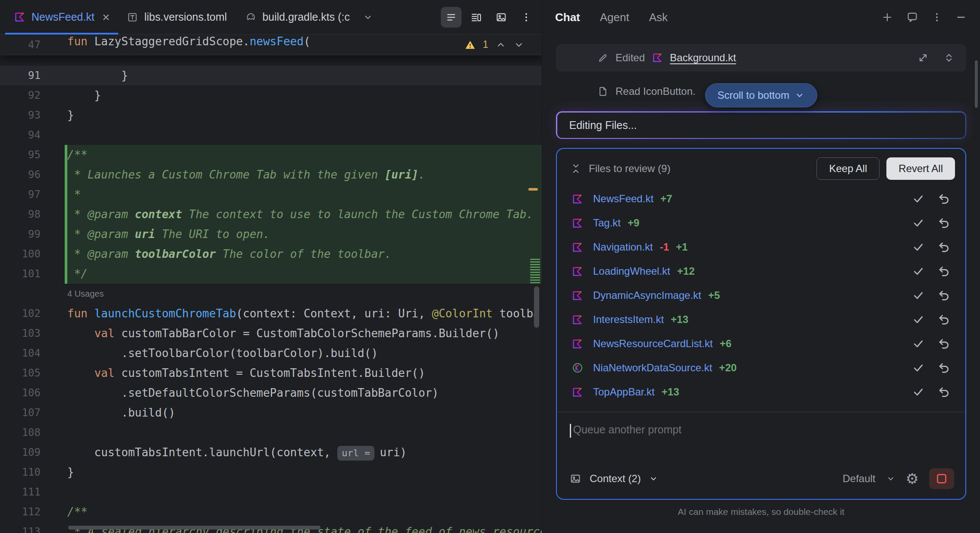 This screenshot has width=980, height=533. What do you see at coordinates (624, 392) in the screenshot?
I see `file-link: TopAppBar.kt` at bounding box center [624, 392].